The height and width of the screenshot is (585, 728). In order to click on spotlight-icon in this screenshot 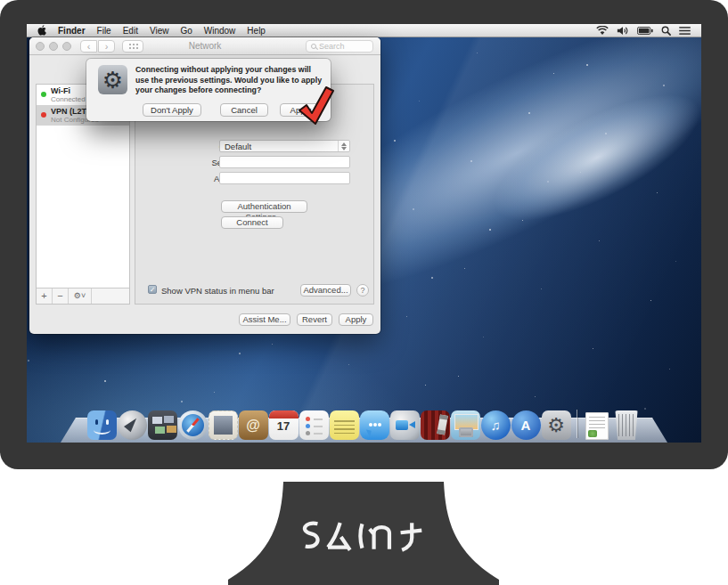, I will do `click(667, 30)`.